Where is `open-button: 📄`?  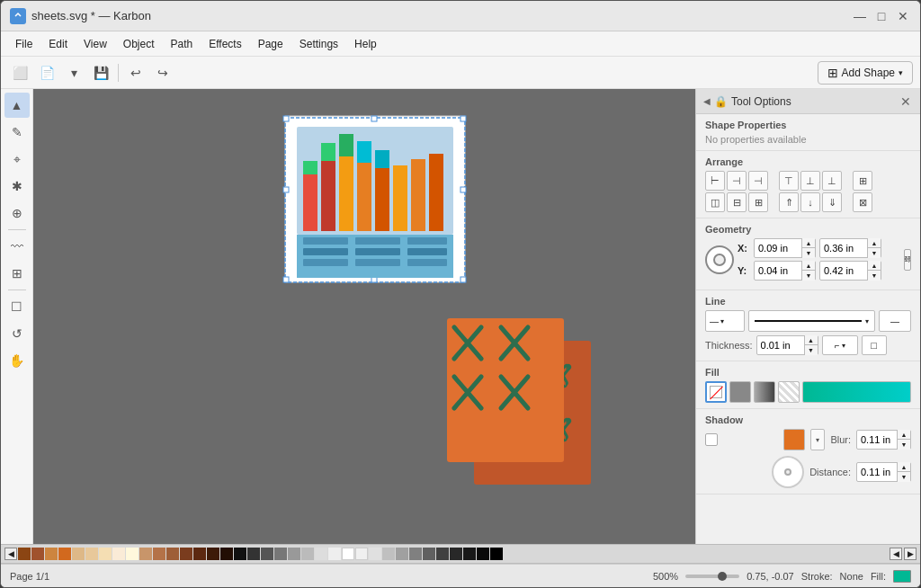 open-button: 📄 is located at coordinates (47, 73).